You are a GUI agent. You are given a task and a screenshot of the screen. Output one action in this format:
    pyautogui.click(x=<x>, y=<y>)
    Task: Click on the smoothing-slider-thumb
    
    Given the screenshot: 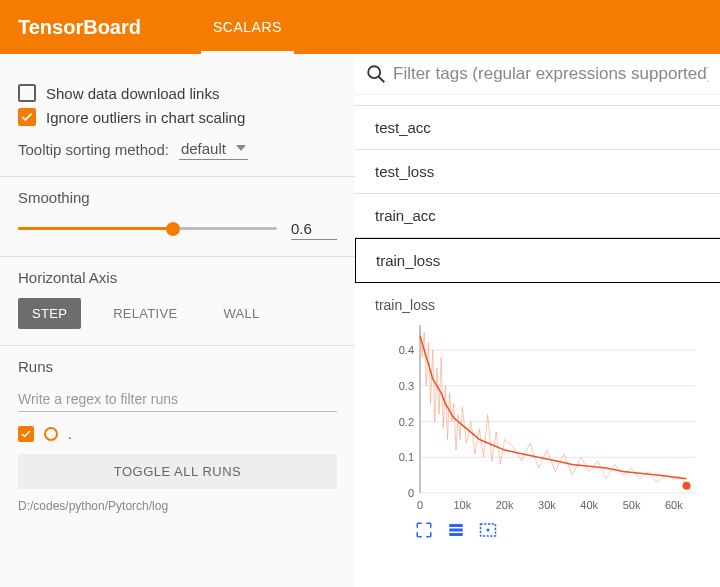 What is the action you would take?
    pyautogui.click(x=173, y=229)
    